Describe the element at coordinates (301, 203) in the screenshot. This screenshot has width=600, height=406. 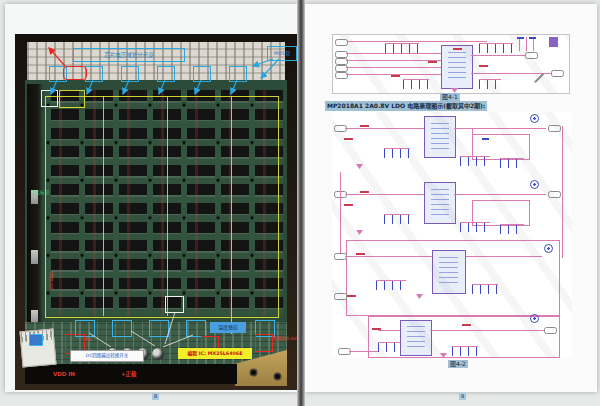
I see `page-divider` at that location.